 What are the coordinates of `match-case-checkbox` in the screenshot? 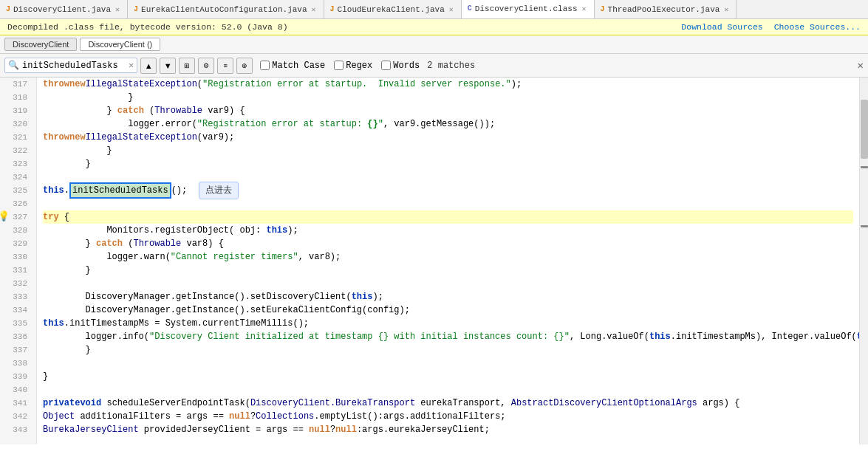 It's located at (264, 65).